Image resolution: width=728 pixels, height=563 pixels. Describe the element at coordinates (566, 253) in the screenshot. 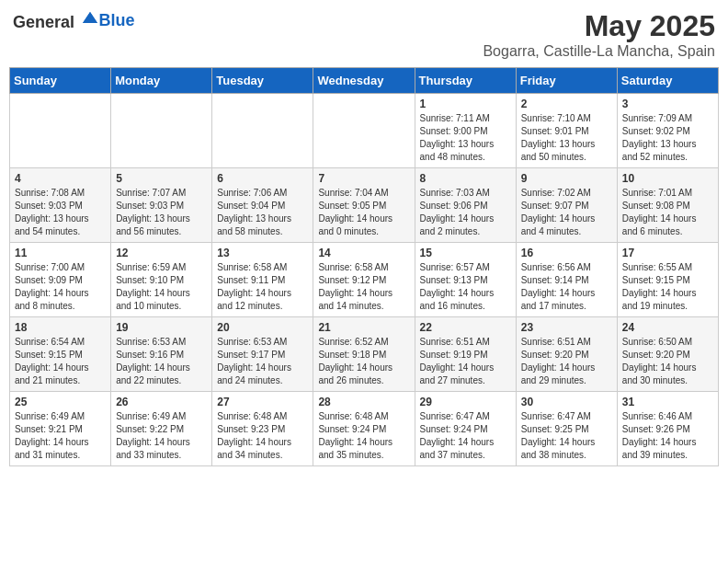

I see `day-number: 16` at that location.